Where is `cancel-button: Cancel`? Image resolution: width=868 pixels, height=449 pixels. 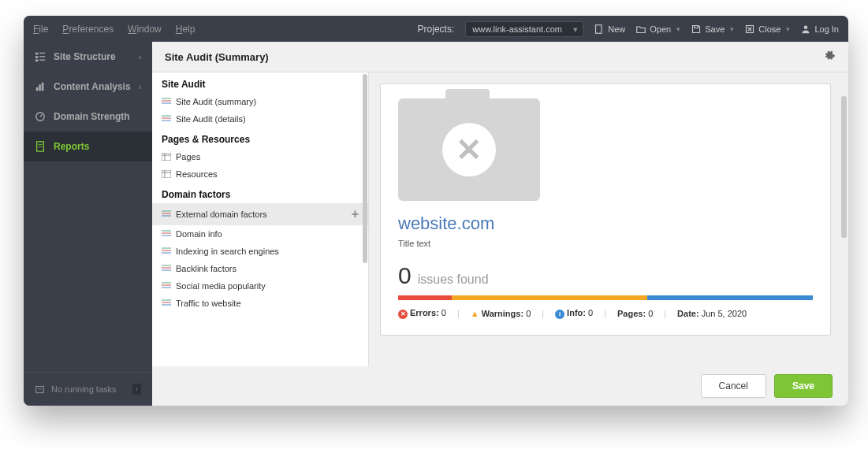
cancel-button: Cancel is located at coordinates (733, 386).